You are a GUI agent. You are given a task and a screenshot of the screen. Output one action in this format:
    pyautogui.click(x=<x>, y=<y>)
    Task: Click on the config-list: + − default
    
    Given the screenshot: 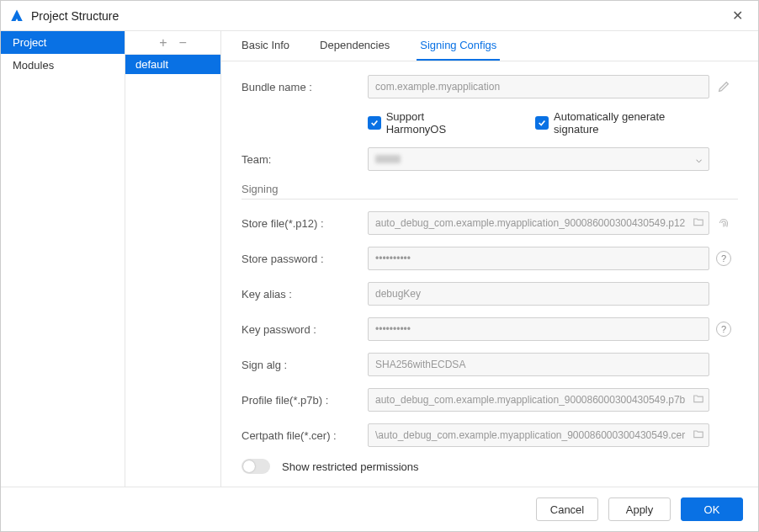 What is the action you would take?
    pyautogui.click(x=173, y=259)
    